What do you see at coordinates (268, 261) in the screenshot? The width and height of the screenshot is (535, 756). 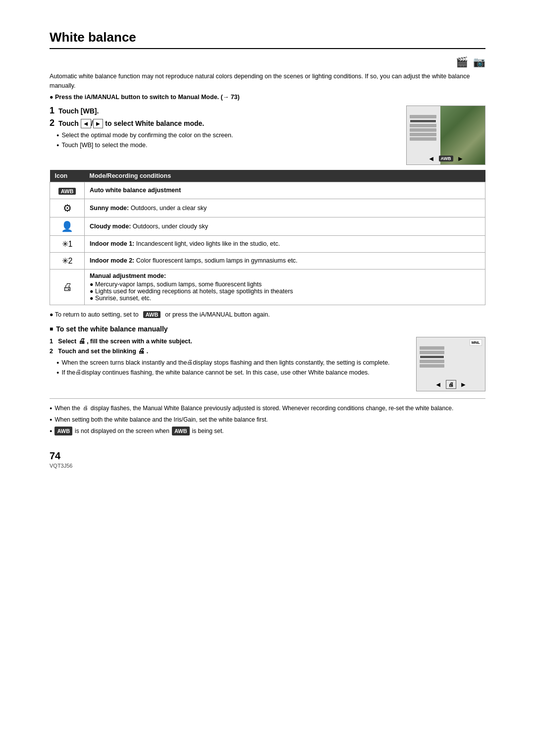 I see `table-row: ✳2 Indoor mode 2: Color fluorescent lamp…` at bounding box center [268, 261].